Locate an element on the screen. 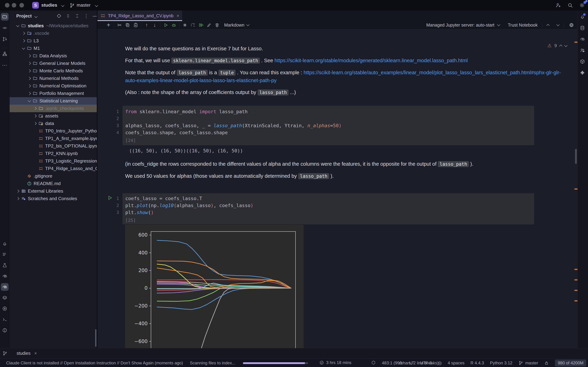  python-interpreter: Python 3.12 is located at coordinates (501, 363).